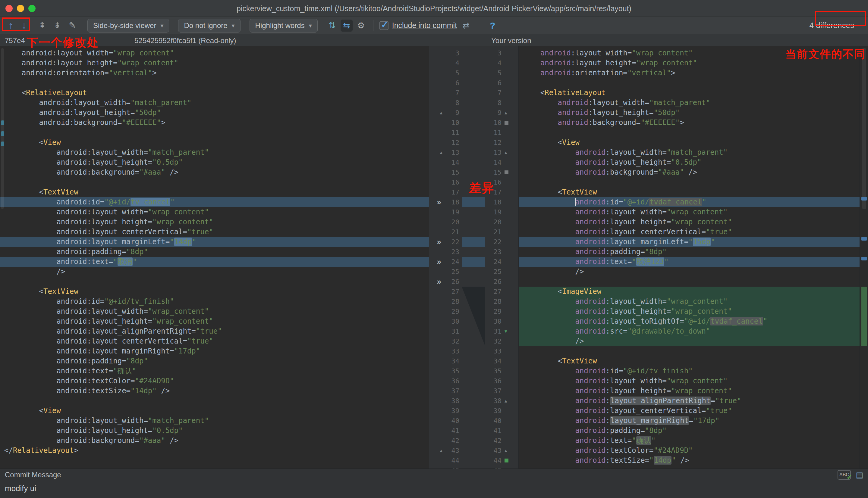 This screenshot has width=868, height=498. I want to click on code-line: <TextView, so click(214, 192).